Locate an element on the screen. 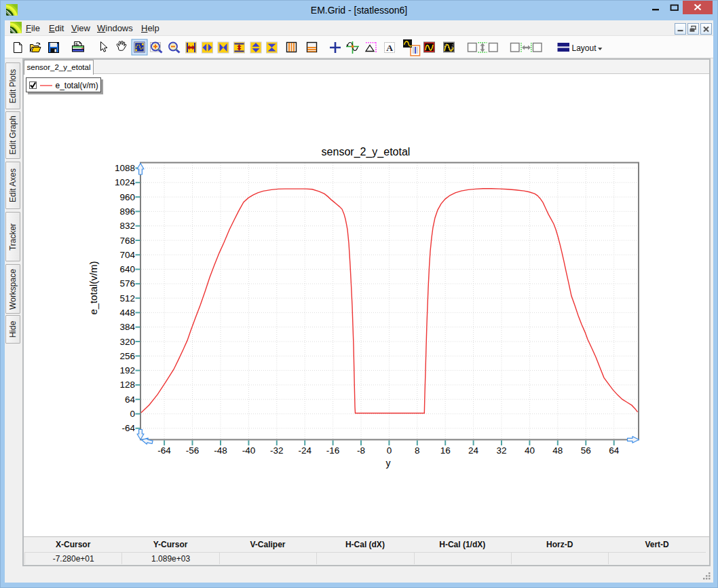 This screenshot has width=718, height=588. svg-text: -8 is located at coordinates (361, 451).